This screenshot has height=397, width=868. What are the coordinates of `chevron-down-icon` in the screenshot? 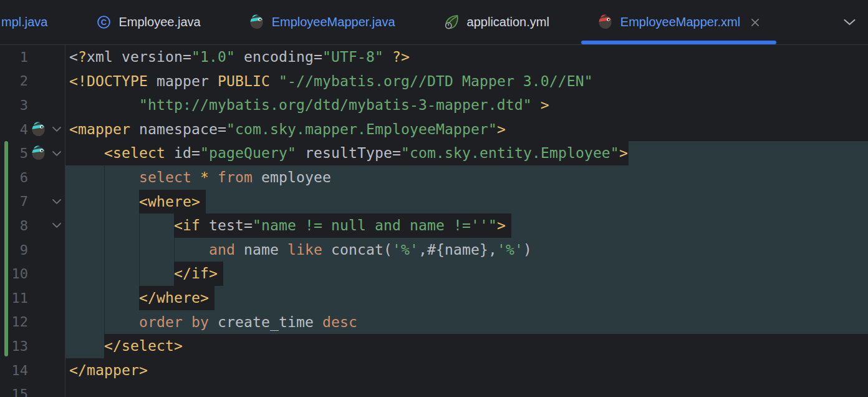 It's located at (849, 22).